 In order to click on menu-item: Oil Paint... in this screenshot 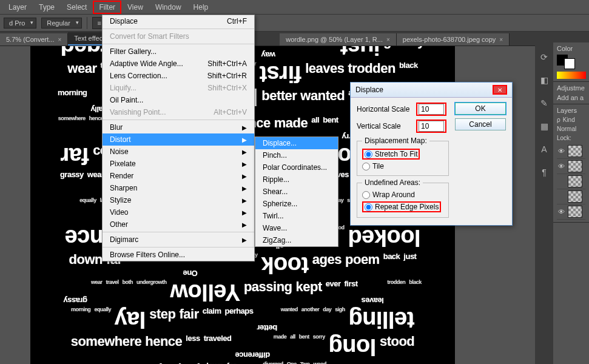, I will do `click(178, 100)`.